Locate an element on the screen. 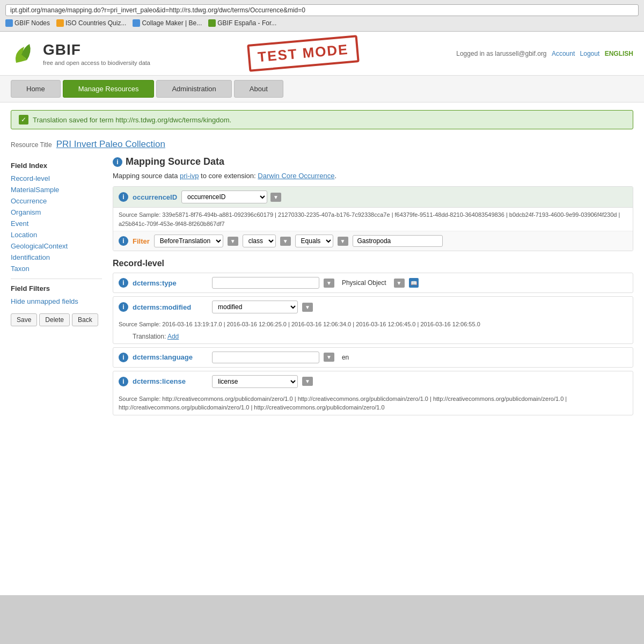 The image size is (644, 644). bookmark-collage-maker: Collage Maker | Be... is located at coordinates (167, 23).